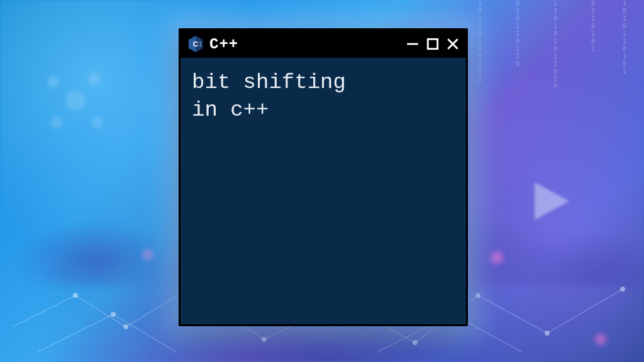 This screenshot has height=362, width=644. Describe the element at coordinates (196, 44) in the screenshot. I see `cpp-logo-icon: C + +` at that location.